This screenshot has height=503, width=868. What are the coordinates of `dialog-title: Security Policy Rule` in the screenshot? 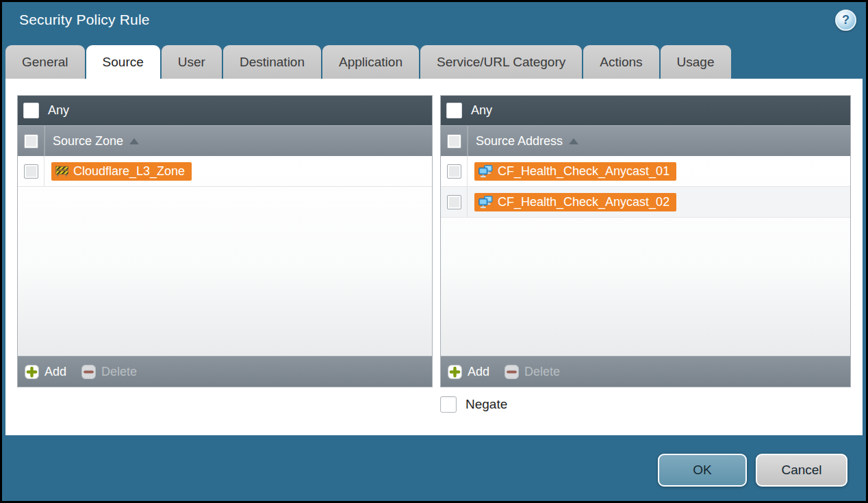 It's located at (85, 20).